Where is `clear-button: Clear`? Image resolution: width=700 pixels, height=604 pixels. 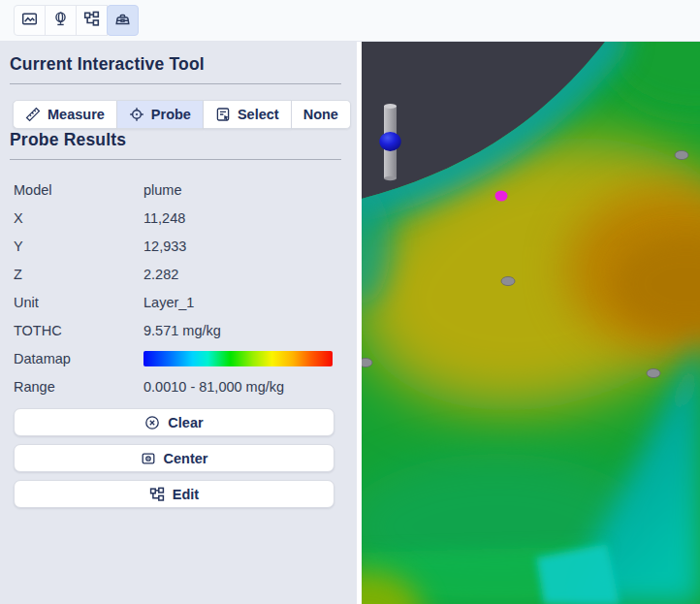 clear-button: Clear is located at coordinates (175, 423).